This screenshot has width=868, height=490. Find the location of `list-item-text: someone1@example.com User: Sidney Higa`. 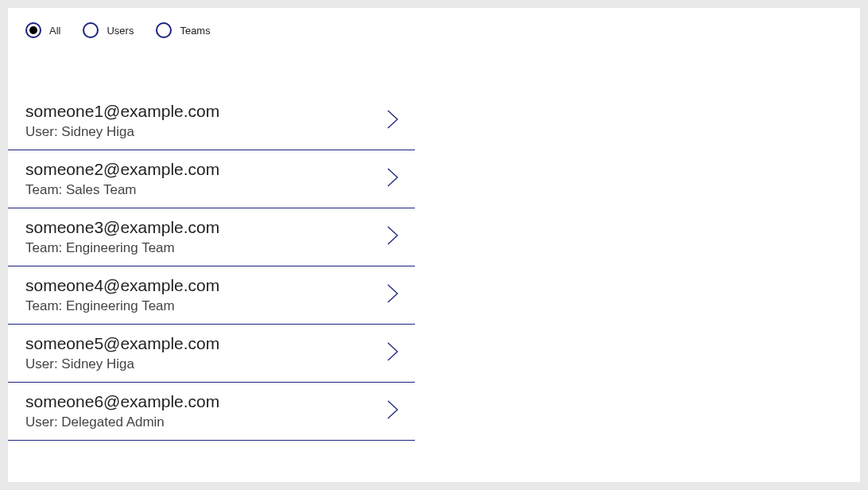

list-item-text: someone1@example.com User: Sidney Higa is located at coordinates (122, 121).